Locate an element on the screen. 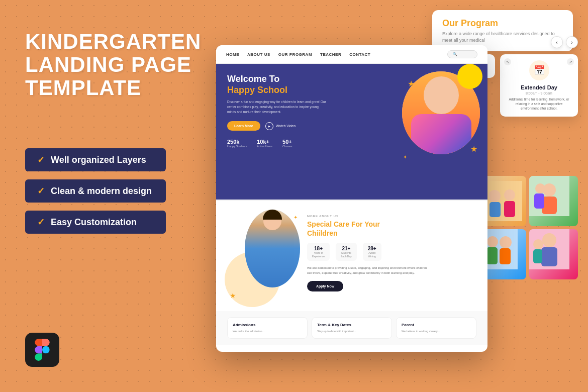  about-star-2: ✦ is located at coordinates (296, 217).